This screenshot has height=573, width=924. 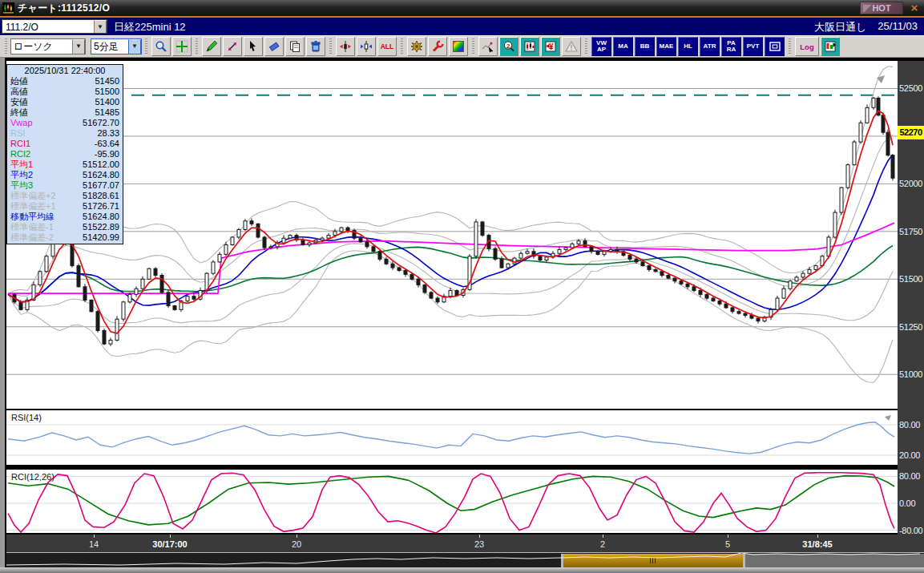 I want to click on chart-pointer-button, so click(x=488, y=46).